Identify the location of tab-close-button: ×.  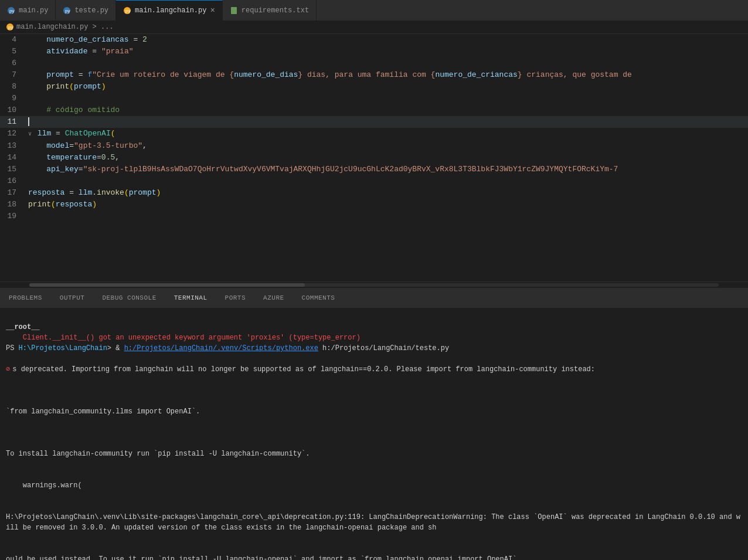
(212, 11).